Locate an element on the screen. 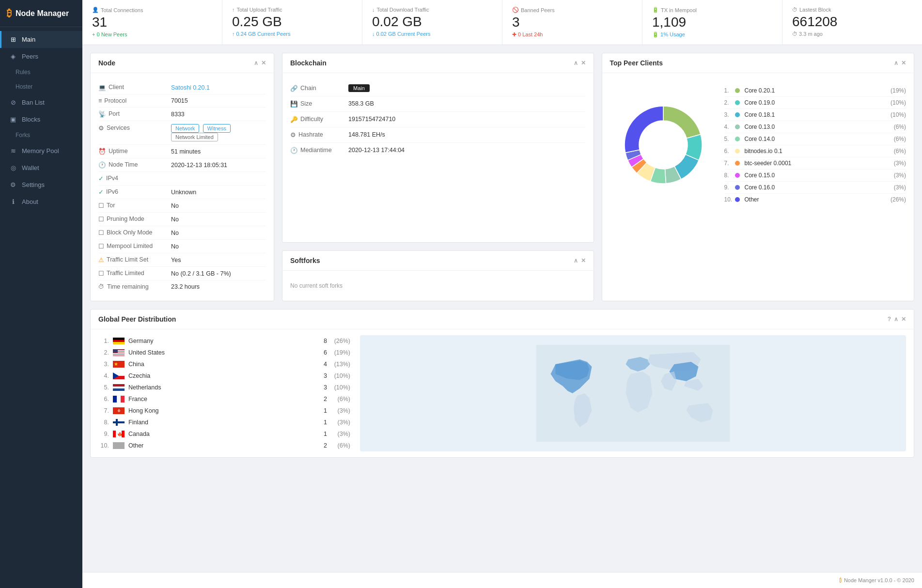 This screenshot has width=922, height=588. gpd-pct: (10%) is located at coordinates (341, 376).